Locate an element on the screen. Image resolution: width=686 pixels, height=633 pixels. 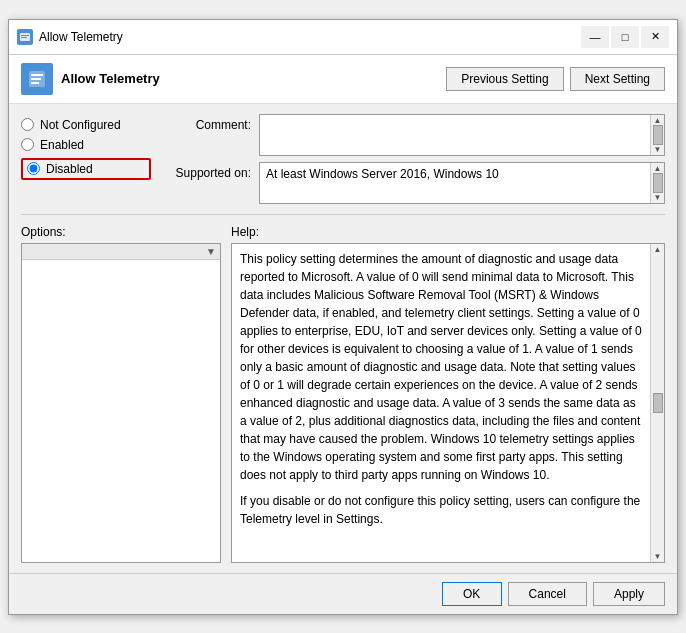
not-configured-label: Not Configured is located at coordinates (80, 125).